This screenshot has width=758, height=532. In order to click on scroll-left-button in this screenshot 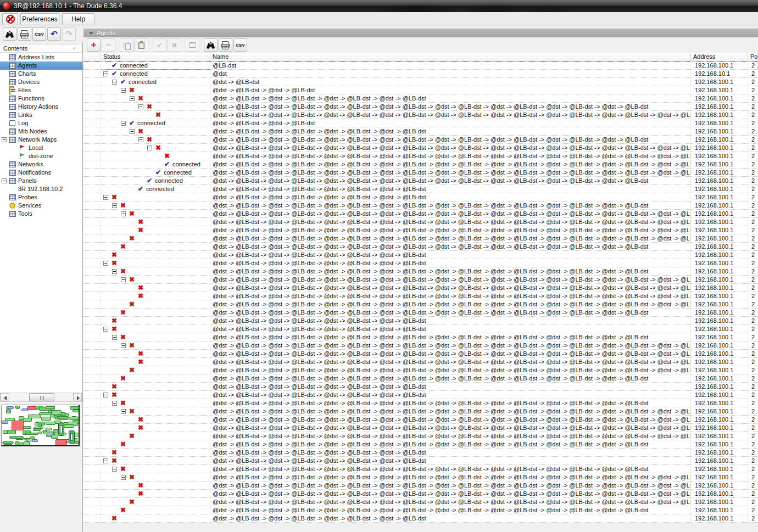, I will do `click(5, 397)`.